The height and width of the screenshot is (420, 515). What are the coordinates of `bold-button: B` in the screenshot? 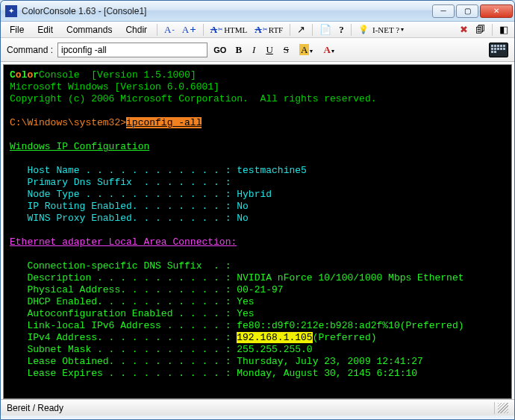 It's located at (239, 50).